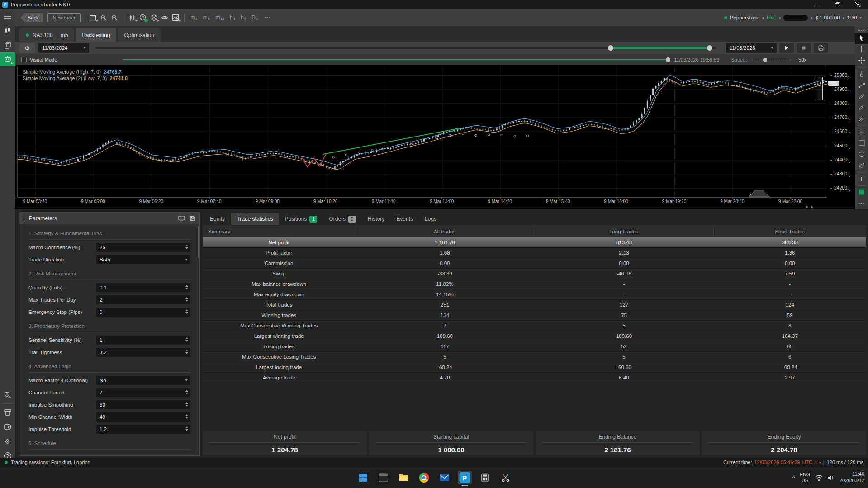 The height and width of the screenshot is (488, 868). I want to click on anchor-tool-icon, so click(861, 74).